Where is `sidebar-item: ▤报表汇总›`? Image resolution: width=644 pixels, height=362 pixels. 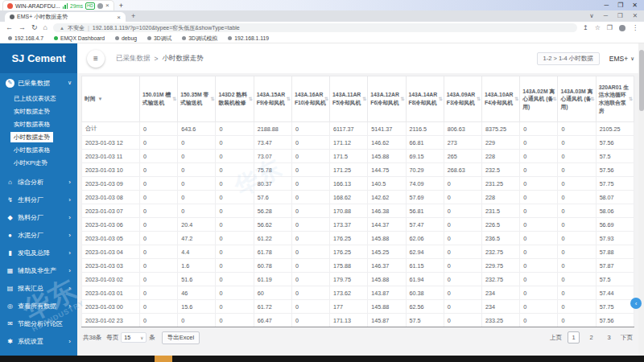 sidebar-item: ▤报表汇总› is located at coordinates (39, 288).